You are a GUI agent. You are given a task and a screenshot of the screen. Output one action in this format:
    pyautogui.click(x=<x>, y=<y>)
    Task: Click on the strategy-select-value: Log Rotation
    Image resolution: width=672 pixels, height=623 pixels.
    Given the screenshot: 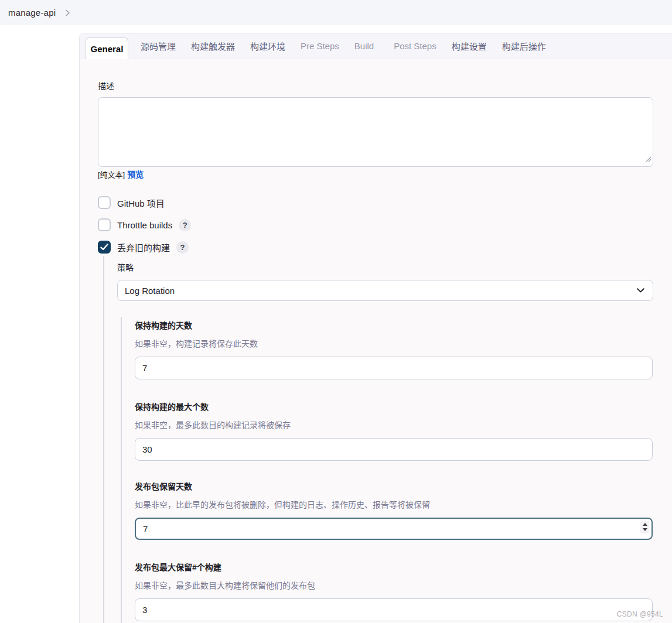 What is the action you would take?
    pyautogui.click(x=381, y=290)
    